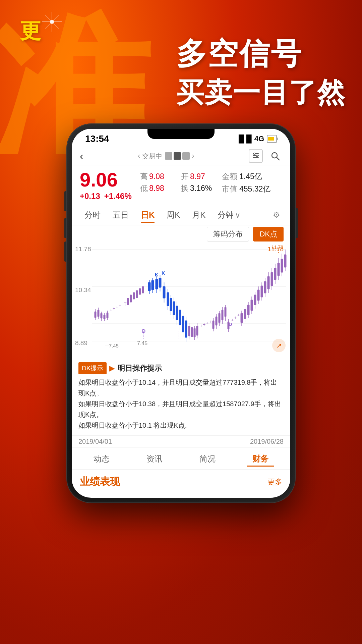 The height and width of the screenshot is (644, 362). What do you see at coordinates (181, 134) in the screenshot?
I see `phone-notch` at bounding box center [181, 134].